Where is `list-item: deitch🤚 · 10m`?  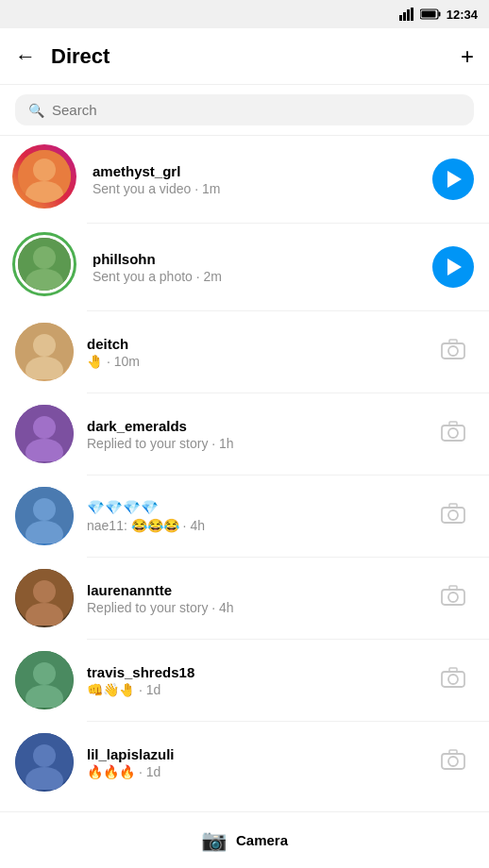 list-item: deitch🤚 · 10m is located at coordinates (244, 352).